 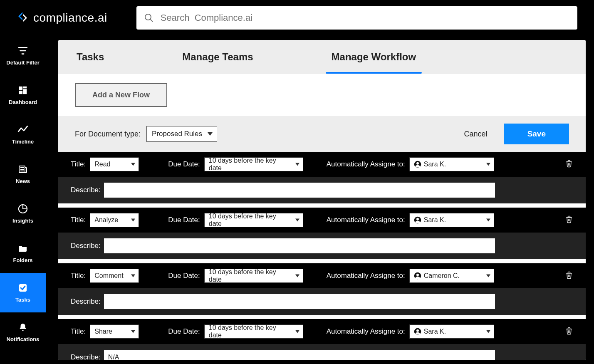 What do you see at coordinates (442, 276) in the screenshot?
I see `assignee-value: Cameron C.` at bounding box center [442, 276].